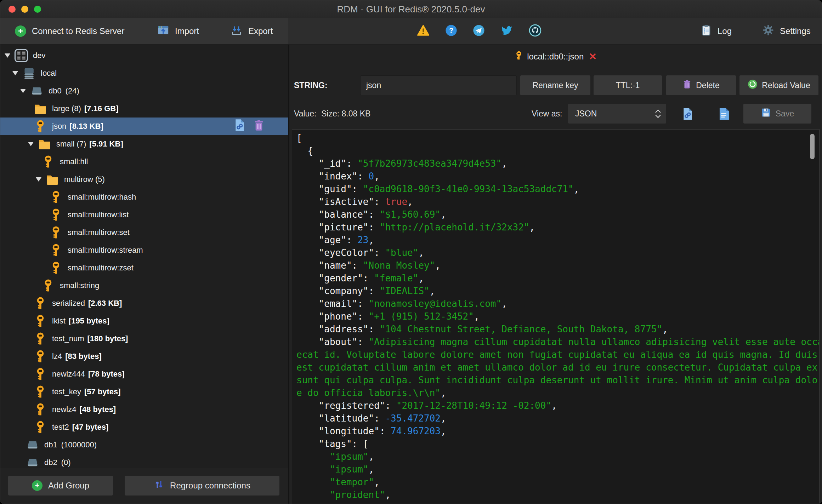 Image resolution: width=822 pixels, height=504 pixels. Describe the element at coordinates (779, 85) in the screenshot. I see `reload-value-button: Reload Value` at that location.